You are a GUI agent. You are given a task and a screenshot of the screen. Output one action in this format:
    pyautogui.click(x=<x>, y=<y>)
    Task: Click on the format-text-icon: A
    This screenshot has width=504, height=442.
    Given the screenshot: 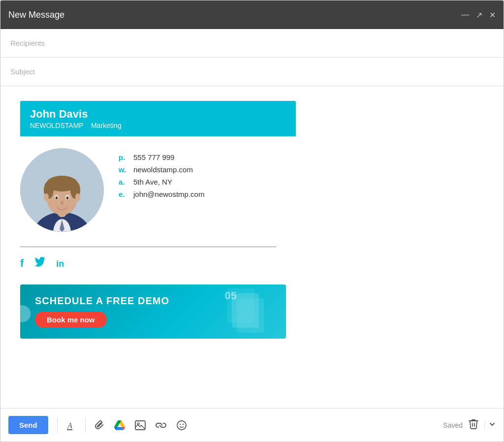 What is the action you would take?
    pyautogui.click(x=71, y=425)
    